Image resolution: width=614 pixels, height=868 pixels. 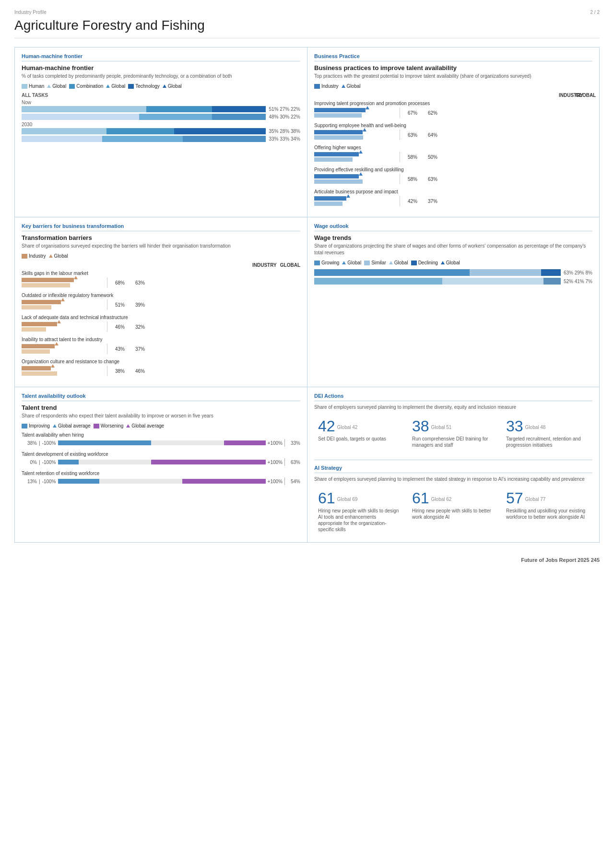 What do you see at coordinates (421, 179) in the screenshot?
I see `bp-vals-3: 58% 63%` at bounding box center [421, 179].